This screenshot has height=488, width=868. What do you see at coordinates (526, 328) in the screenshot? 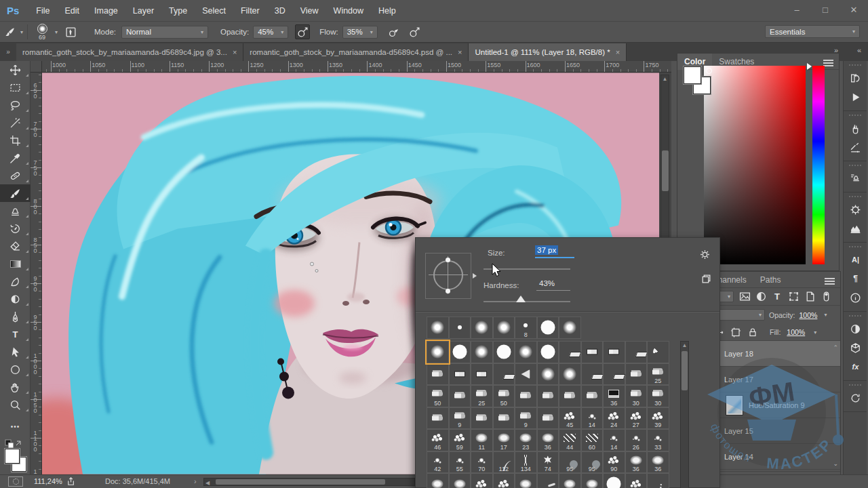
I see `recent-brush: 8` at bounding box center [526, 328].